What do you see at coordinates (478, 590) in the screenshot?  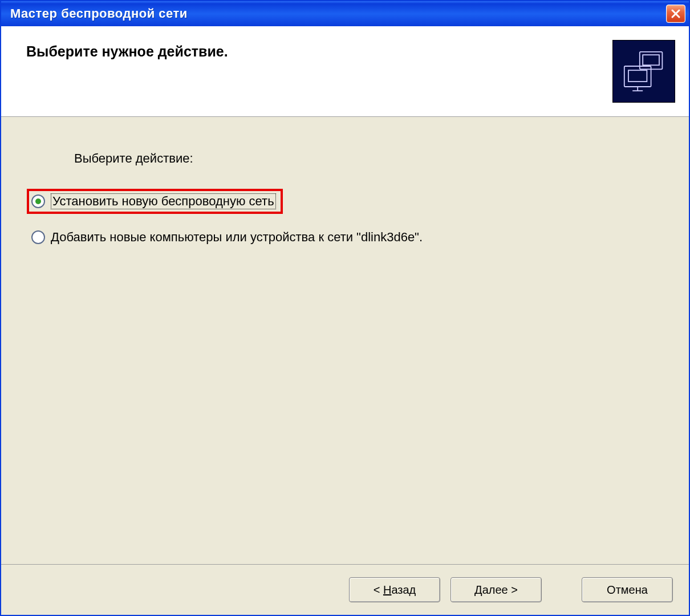 I see `next-mnemonic: Д` at bounding box center [478, 590].